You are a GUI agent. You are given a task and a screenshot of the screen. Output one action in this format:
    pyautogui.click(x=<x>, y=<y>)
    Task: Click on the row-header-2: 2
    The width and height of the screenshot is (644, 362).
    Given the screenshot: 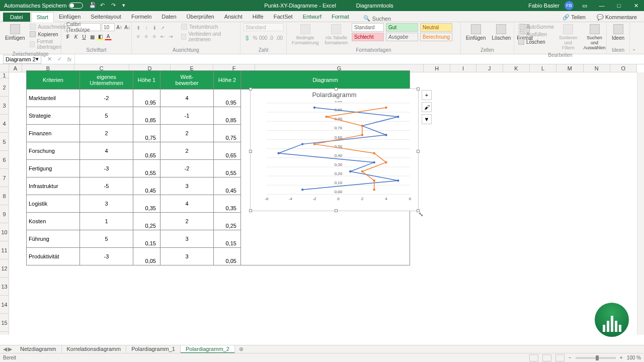 What is the action you would take?
    pyautogui.click(x=4, y=87)
    